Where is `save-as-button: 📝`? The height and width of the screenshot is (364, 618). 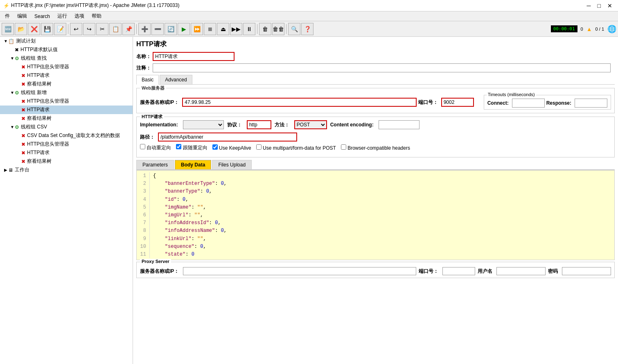 save-as-button: 📝 is located at coordinates (60, 29).